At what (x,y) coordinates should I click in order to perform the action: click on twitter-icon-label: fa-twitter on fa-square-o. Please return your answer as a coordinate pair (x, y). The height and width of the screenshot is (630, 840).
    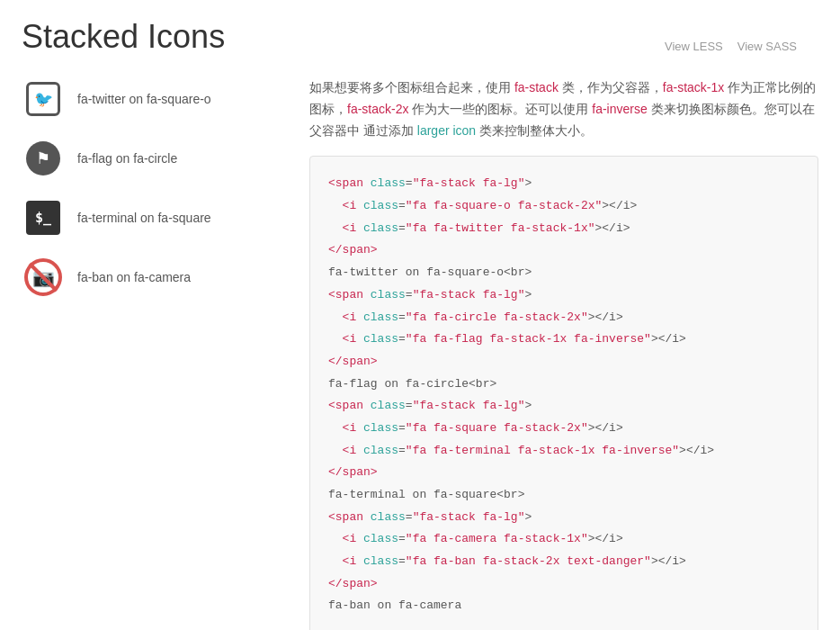
    Looking at the image, I should click on (144, 99).